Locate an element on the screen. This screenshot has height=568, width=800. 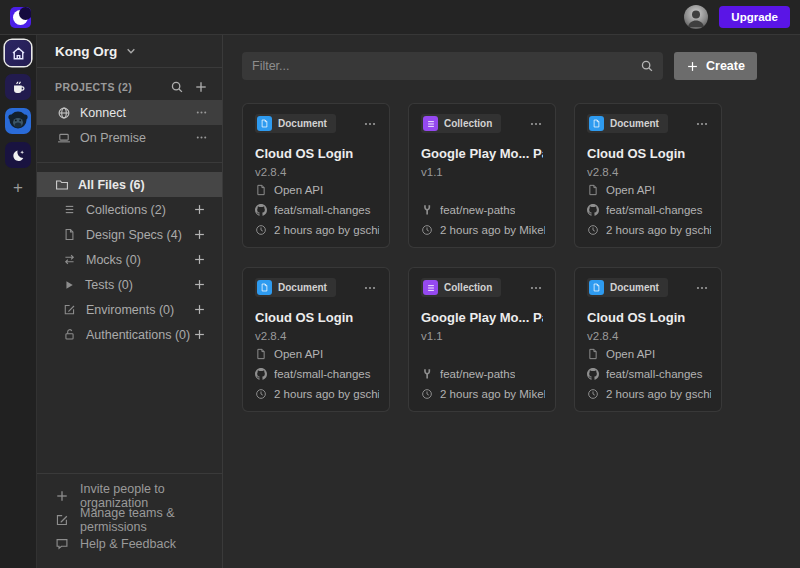
manage-teams-link: Manage teams & permissions is located at coordinates (130, 520).